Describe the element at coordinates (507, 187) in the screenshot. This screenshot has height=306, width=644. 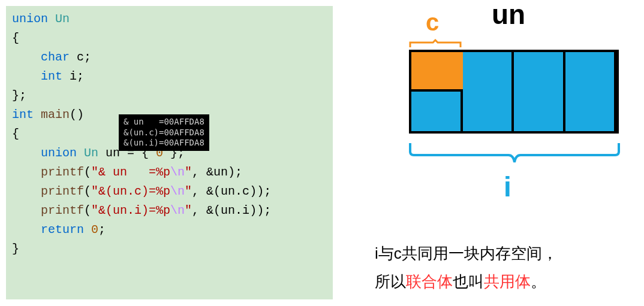
I see `label-i: i` at that location.